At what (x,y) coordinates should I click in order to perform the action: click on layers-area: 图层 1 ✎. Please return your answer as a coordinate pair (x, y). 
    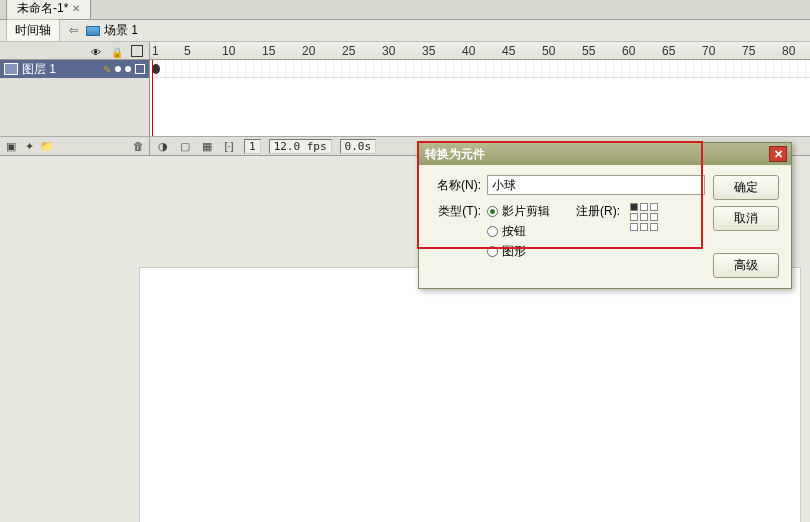
    Looking at the image, I should click on (405, 98).